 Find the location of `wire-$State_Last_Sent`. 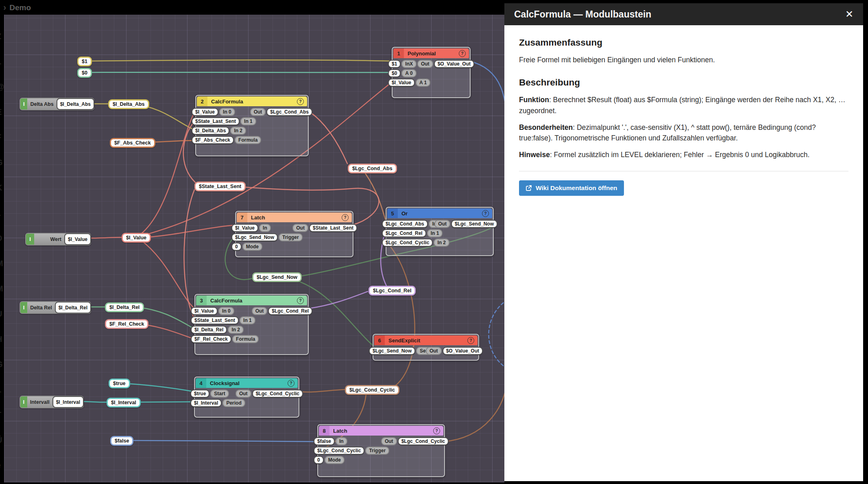

wire-$State_Last_Sent is located at coordinates (189, 254).